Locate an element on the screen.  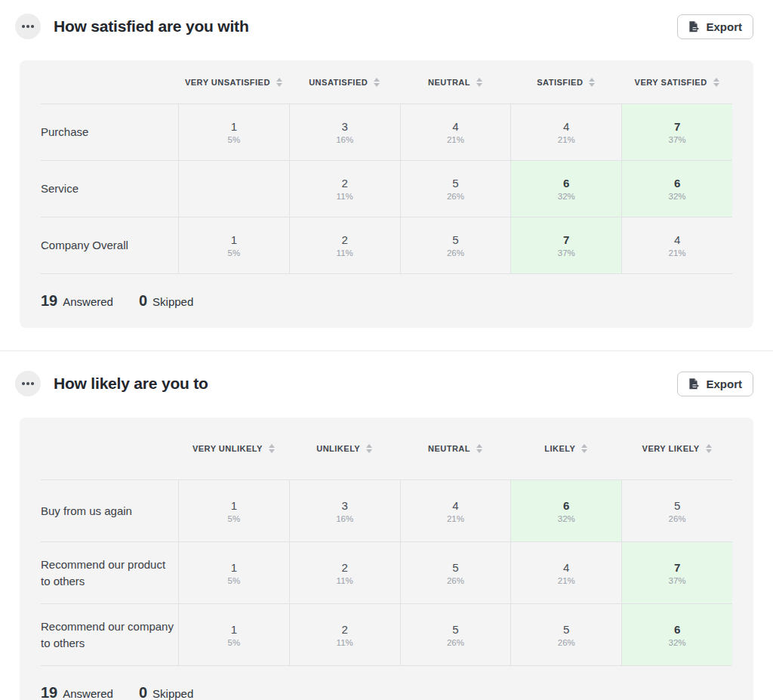
export-button-label: Export is located at coordinates (724, 27).